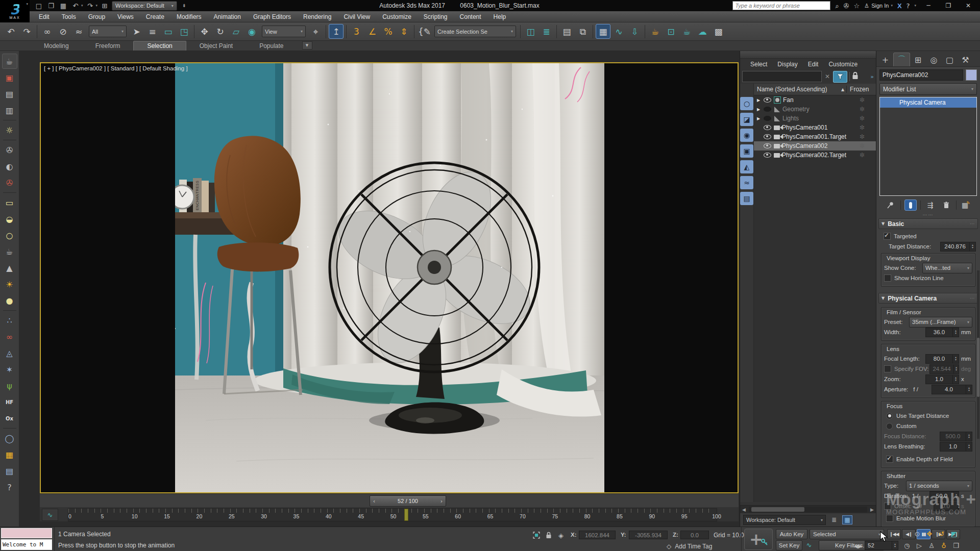 This screenshot has height=551, width=980. Describe the element at coordinates (561, 535) in the screenshot. I see `absolute-offset-mode-icon: ◈` at that location.